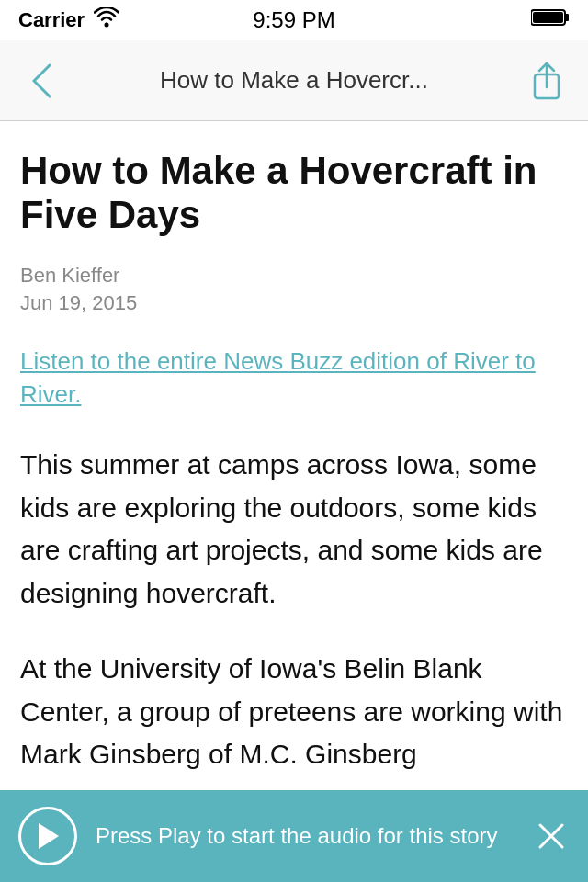 The width and height of the screenshot is (588, 882). Describe the element at coordinates (41, 81) in the screenshot. I see `back-button` at that location.